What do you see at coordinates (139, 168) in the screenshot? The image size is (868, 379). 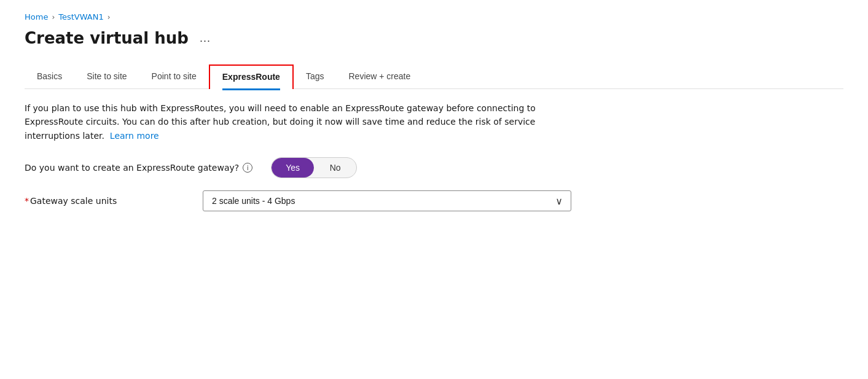 I see `gateway-question-label: Do you want to create an ExpressRoute ga…` at bounding box center [139, 168].